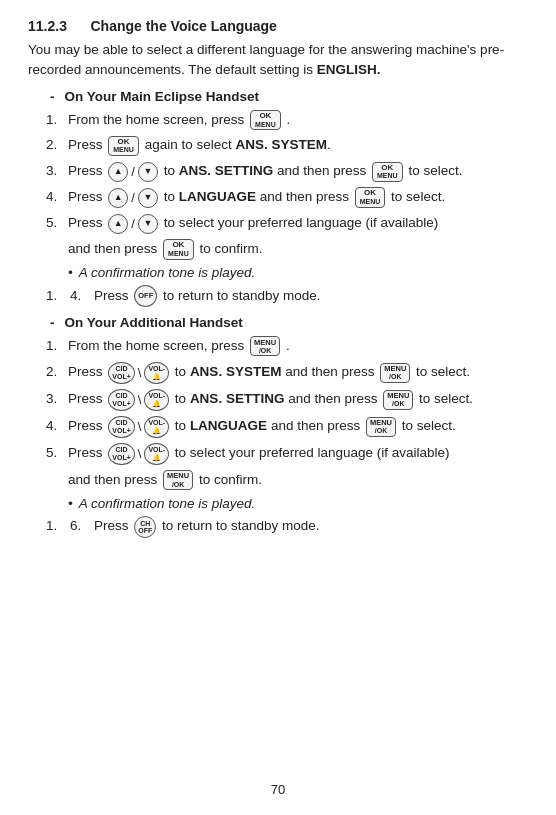 The height and width of the screenshot is (815, 556). Describe the element at coordinates (287, 427) in the screenshot. I see `step-h2-4: Press CIDVOL+ \ VOL-🔔 to LANGUAGE and th…` at that location.